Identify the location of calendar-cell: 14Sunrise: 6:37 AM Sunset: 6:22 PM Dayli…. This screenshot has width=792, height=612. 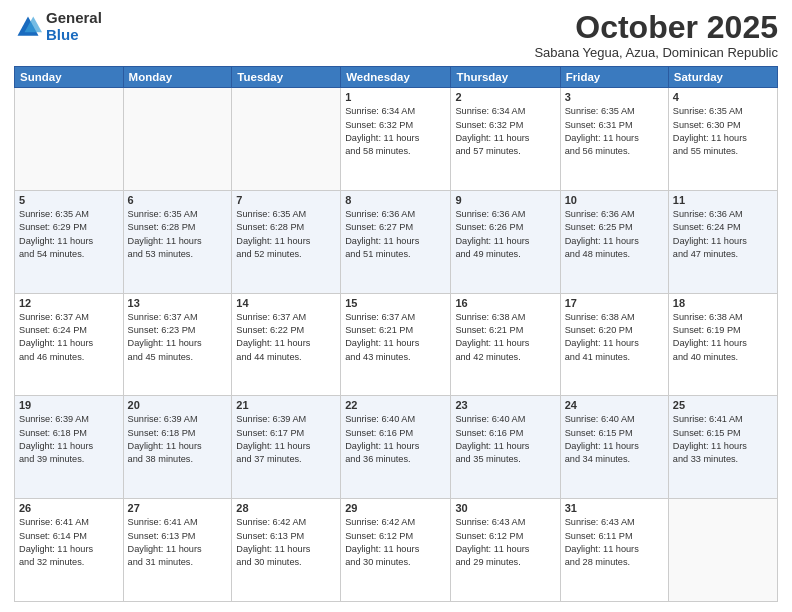
(286, 344).